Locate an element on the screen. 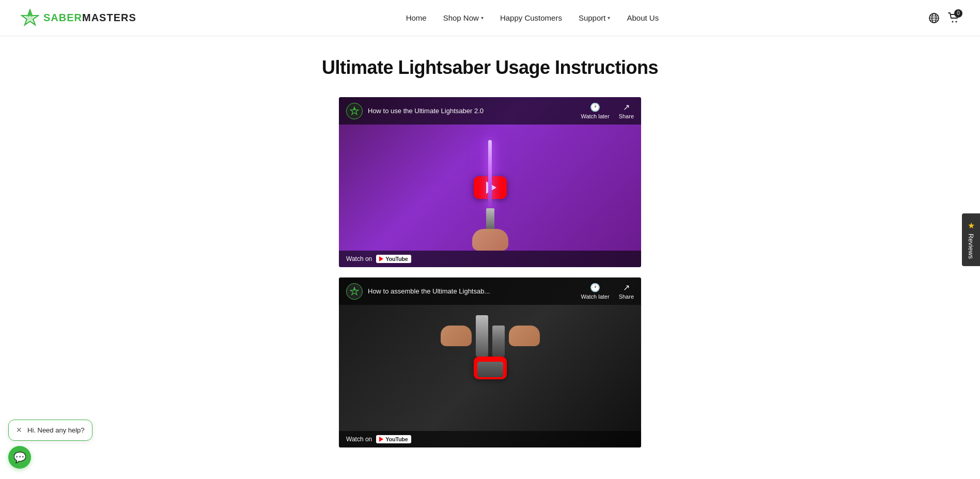 Image resolution: width=980 pixels, height=479 pixels. nav-support: Support ▾ is located at coordinates (595, 18).